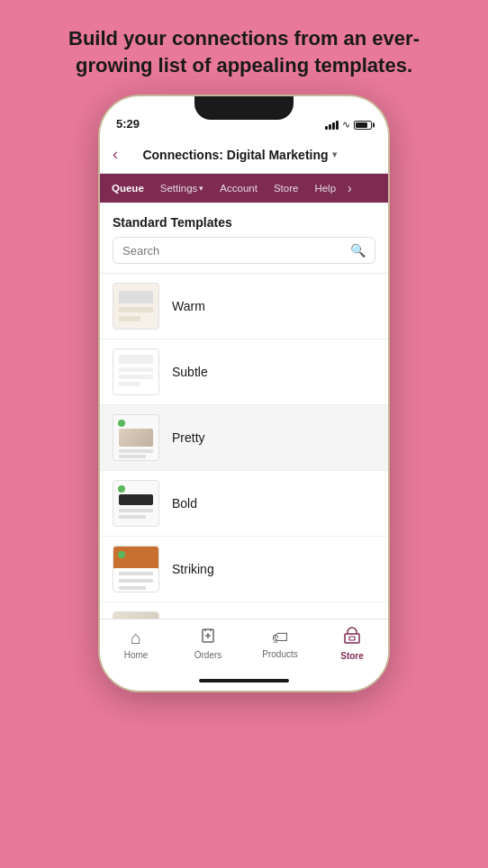  What do you see at coordinates (349, 188) in the screenshot?
I see `nav-more-button: ›` at bounding box center [349, 188].